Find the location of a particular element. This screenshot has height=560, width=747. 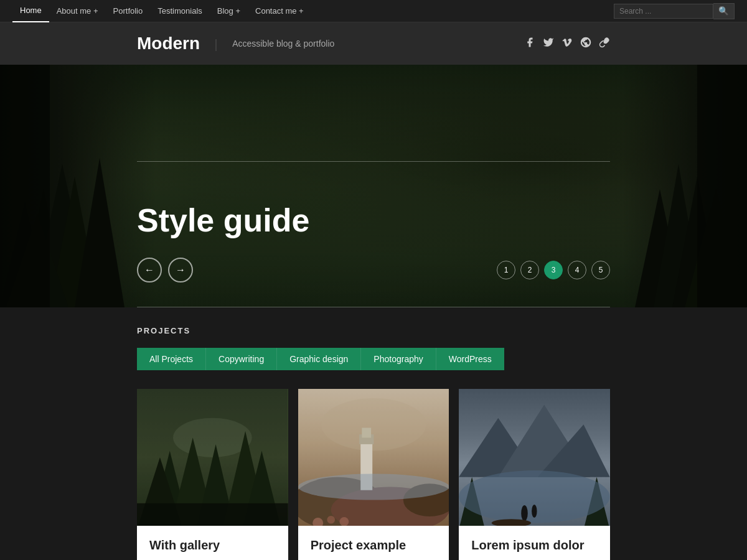

filter-wordpress: WordPress is located at coordinates (471, 359).